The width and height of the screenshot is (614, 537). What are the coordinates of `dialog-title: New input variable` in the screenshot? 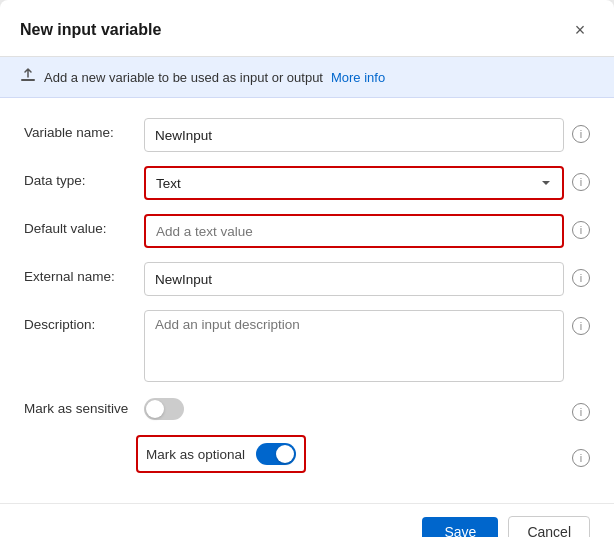 It's located at (90, 30).